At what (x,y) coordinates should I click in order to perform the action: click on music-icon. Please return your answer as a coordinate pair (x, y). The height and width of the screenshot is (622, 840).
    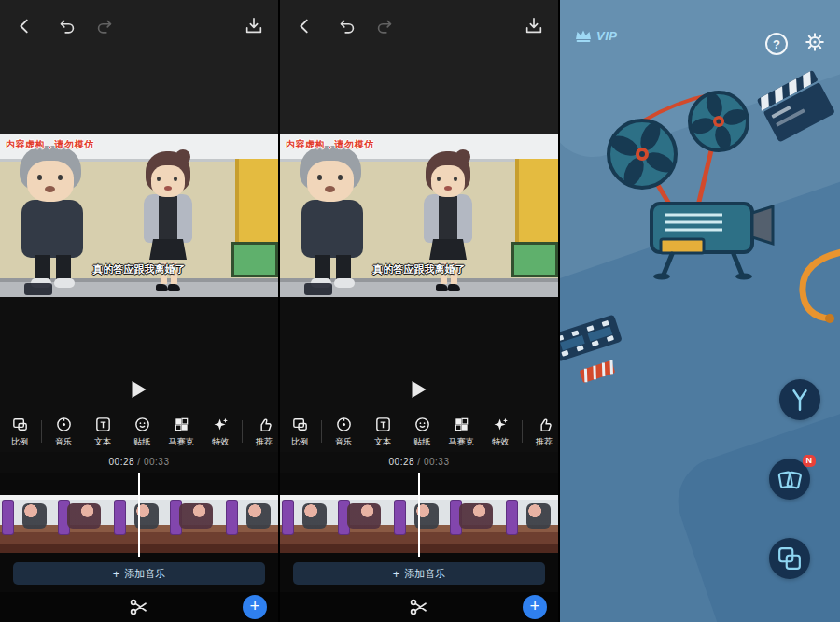
    Looking at the image, I should click on (63, 424).